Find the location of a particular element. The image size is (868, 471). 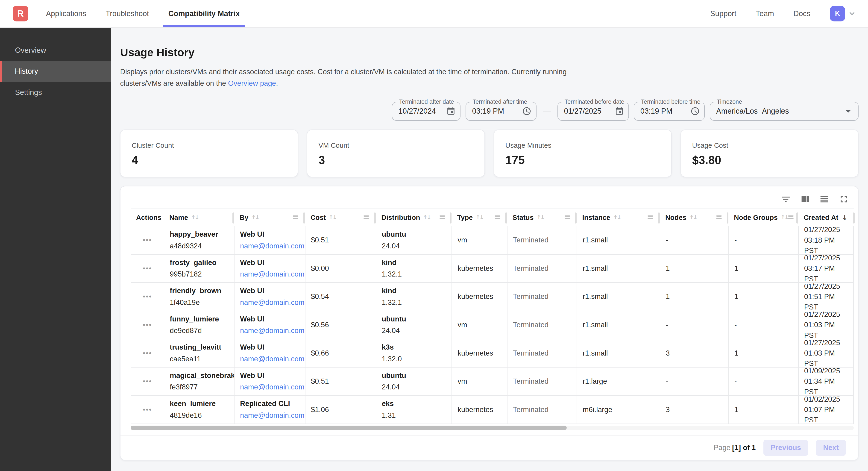

nav-tabs: Applications Troubleshoot Compatibility … is located at coordinates (143, 13).